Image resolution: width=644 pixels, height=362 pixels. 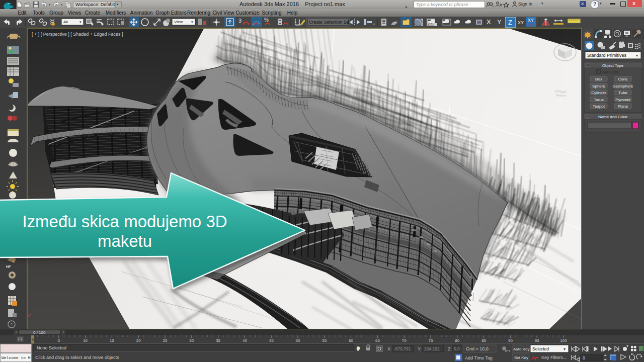 I want to click on svg-text: 5, so click(x=59, y=341).